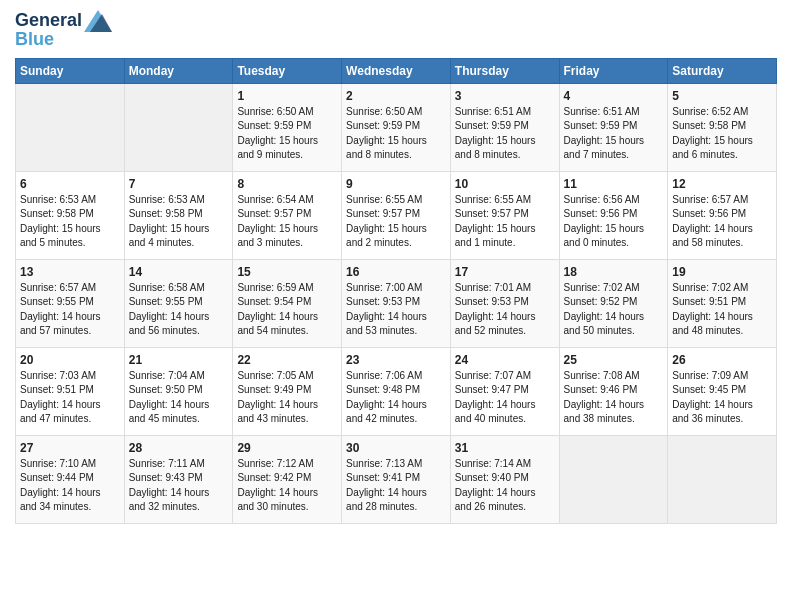 The image size is (792, 612). I want to click on calendar-cell: 13Sunrise: 6:57 AM Sunset: 9:55 PM Dayli…, so click(70, 303).